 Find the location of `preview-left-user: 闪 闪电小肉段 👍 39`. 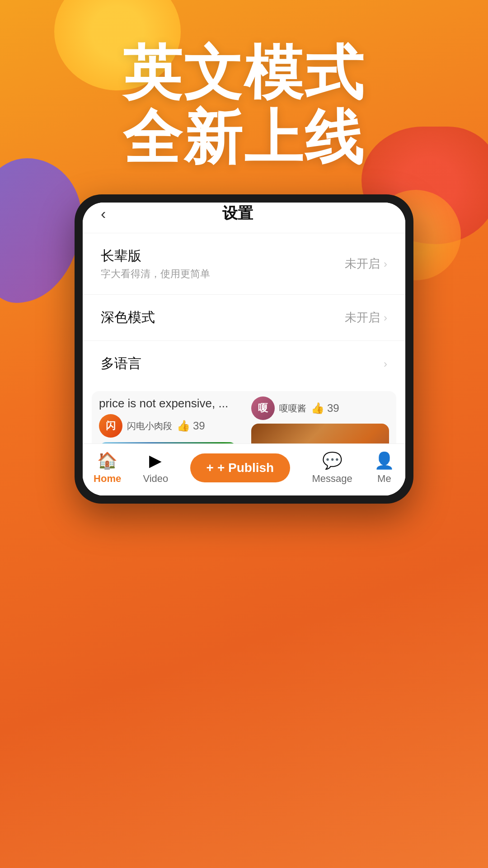

preview-left-user: 闪 闪电小肉段 👍 39 is located at coordinates (168, 426).